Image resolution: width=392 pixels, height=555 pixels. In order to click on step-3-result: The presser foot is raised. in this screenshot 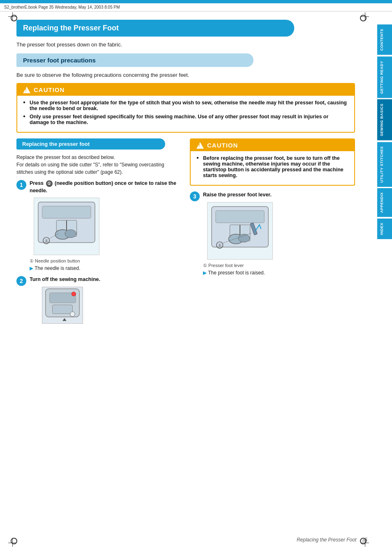, I will do `click(279, 273)`.